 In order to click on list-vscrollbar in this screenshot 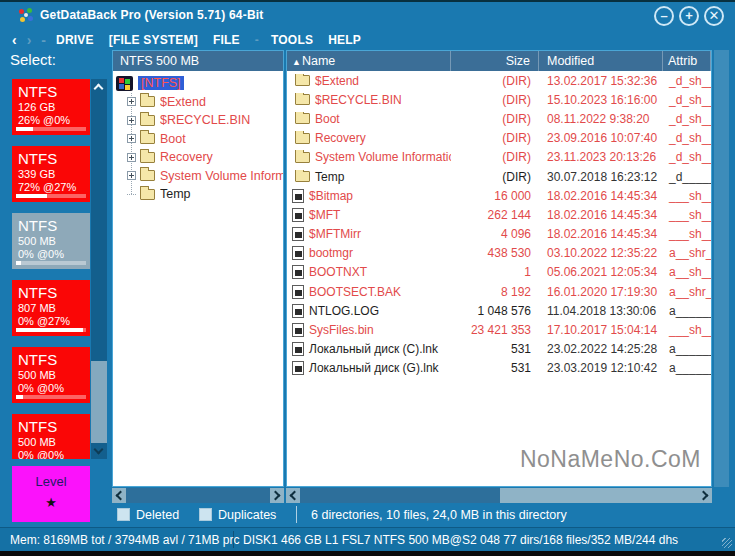, I will do `click(722, 268)`.